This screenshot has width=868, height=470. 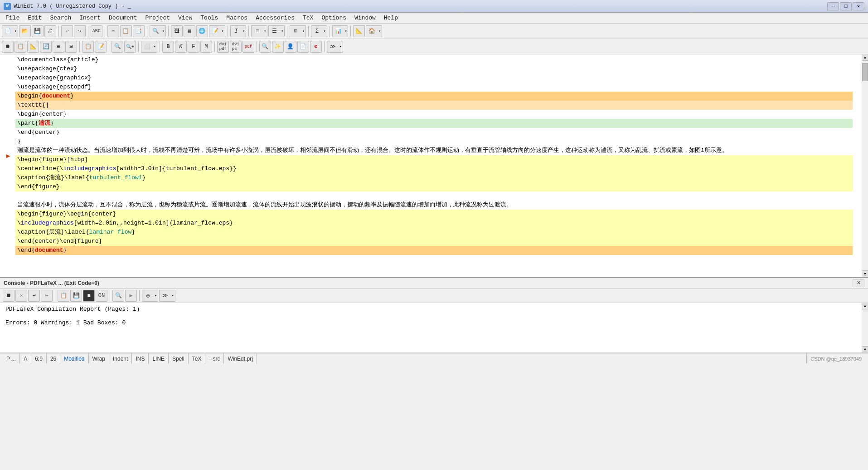 I want to click on find-arrow: ▾, so click(x=164, y=31).